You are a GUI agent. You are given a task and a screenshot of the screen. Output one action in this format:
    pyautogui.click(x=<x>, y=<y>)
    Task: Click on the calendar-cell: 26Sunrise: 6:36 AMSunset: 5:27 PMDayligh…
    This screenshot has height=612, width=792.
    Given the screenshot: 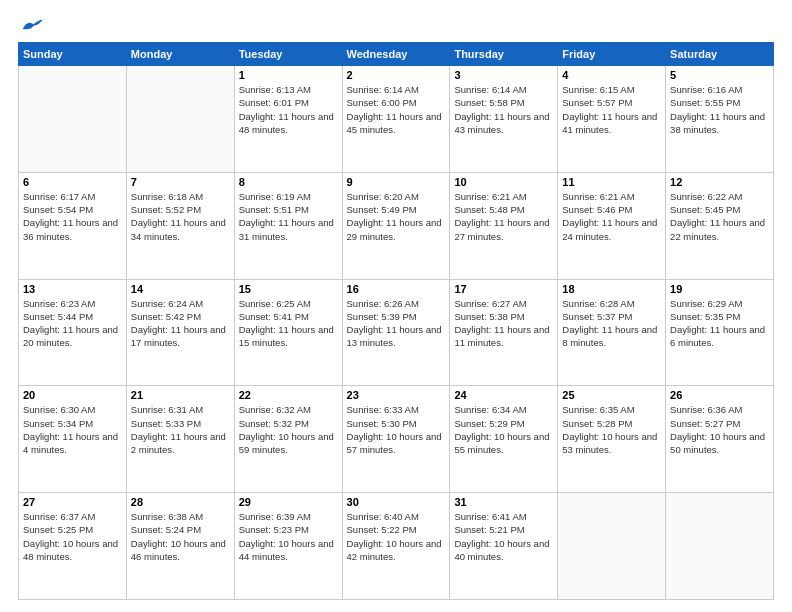 What is the action you would take?
    pyautogui.click(x=720, y=440)
    